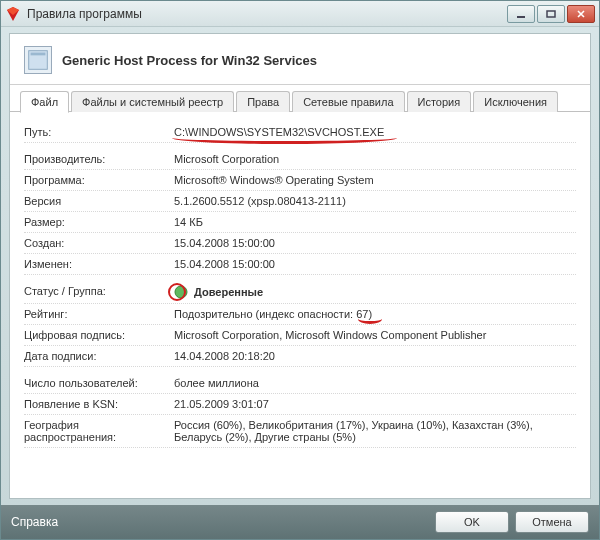  I want to click on value-vendor: Microsoft Corporation, so click(375, 159).